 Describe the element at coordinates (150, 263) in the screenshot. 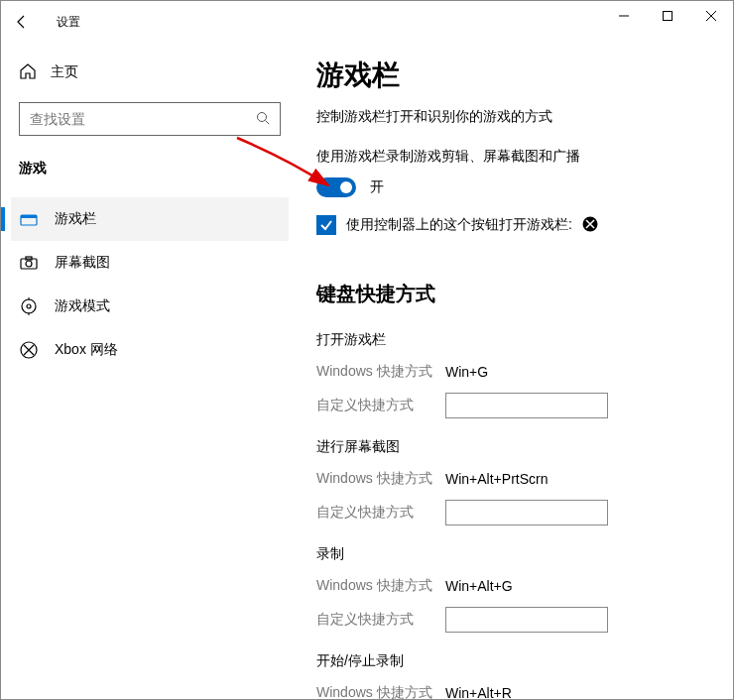

I see `sidebar-item-captures: 屏幕截图` at that location.